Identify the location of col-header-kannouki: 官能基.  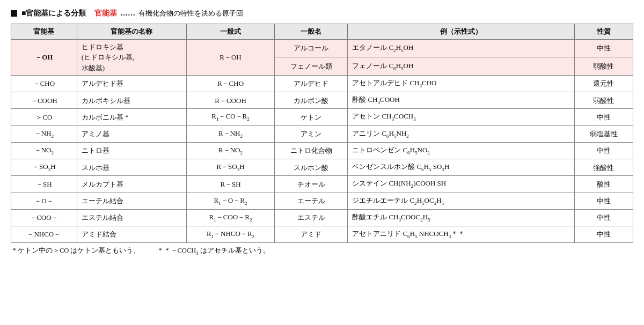
(44, 32).